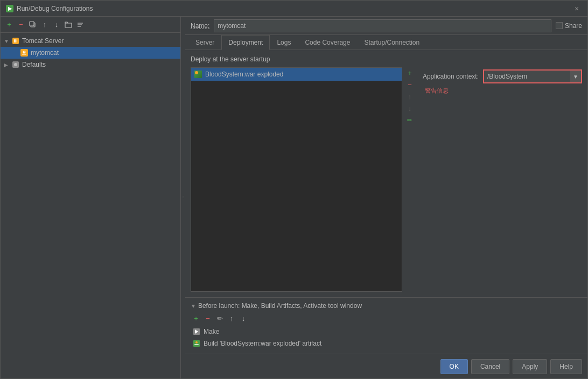 The height and width of the screenshot is (379, 588). I want to click on mytomcat-label: mytomcat, so click(45, 53).